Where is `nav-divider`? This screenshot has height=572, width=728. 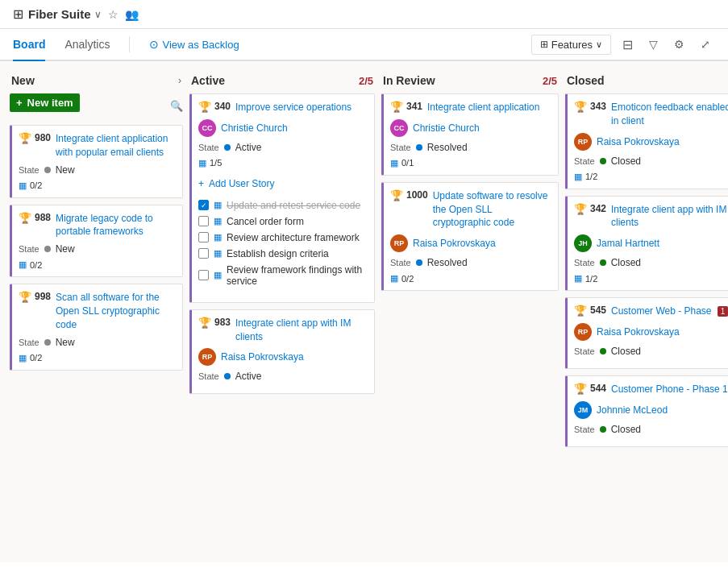 nav-divider is located at coordinates (129, 44).